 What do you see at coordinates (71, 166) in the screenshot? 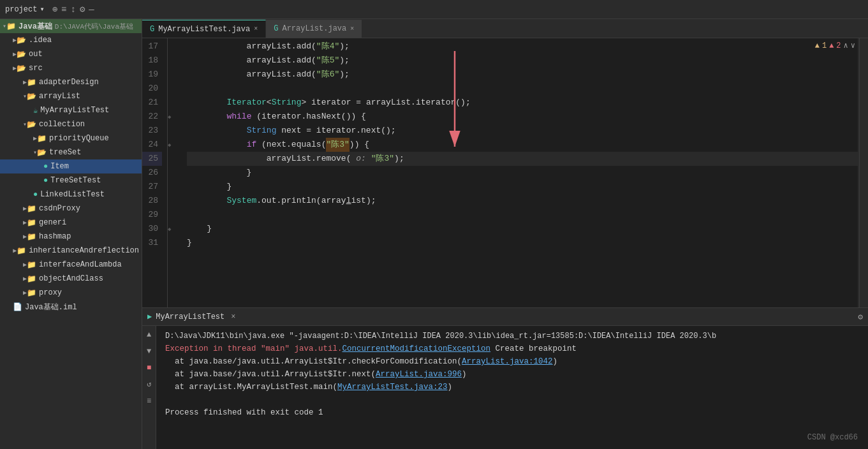
I see `sidebar-item-item: ● Item` at bounding box center [71, 166].